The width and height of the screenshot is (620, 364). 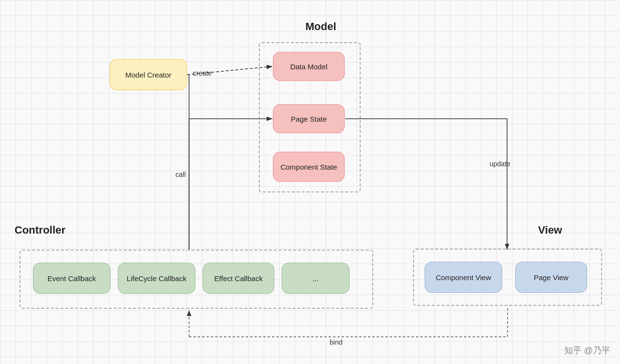 I want to click on watermark: 知乎 @乃平, so click(x=588, y=350).